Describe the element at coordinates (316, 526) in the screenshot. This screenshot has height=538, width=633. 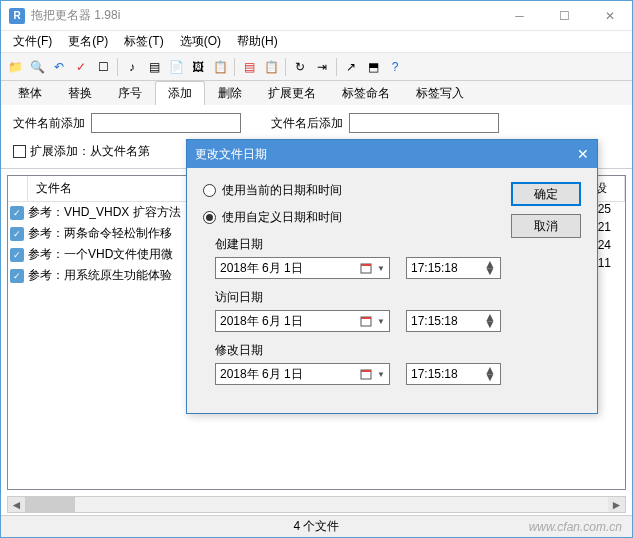
I see `status-count: 4 个文件` at that location.